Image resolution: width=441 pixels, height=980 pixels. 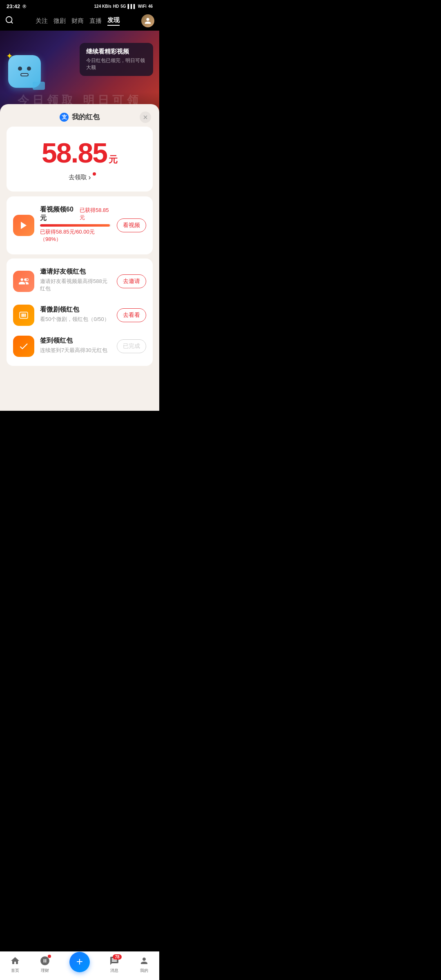 I want to click on user-avatar, so click(x=148, y=21).